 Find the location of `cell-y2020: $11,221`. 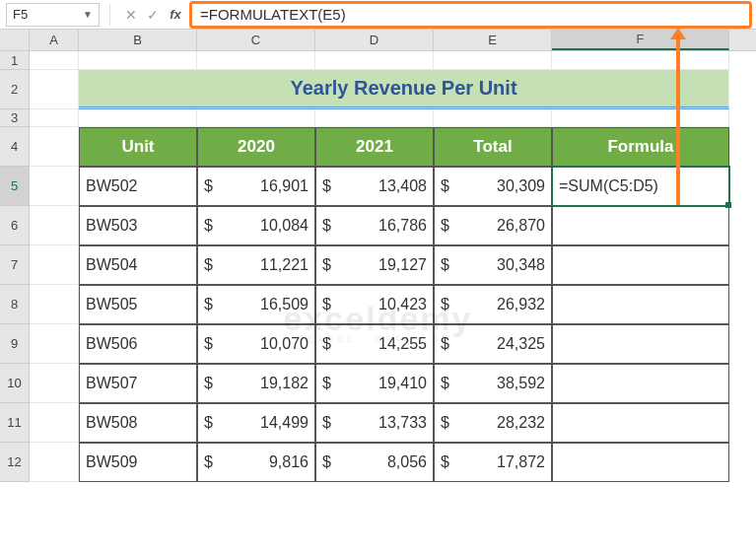

cell-y2020: $11,221 is located at coordinates (256, 265).